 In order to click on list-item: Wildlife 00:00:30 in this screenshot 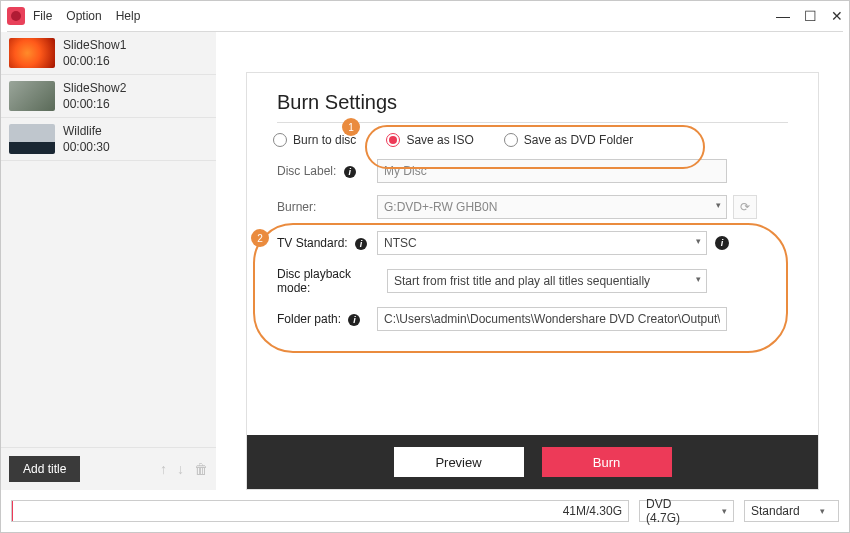, I will do `click(108, 140)`.